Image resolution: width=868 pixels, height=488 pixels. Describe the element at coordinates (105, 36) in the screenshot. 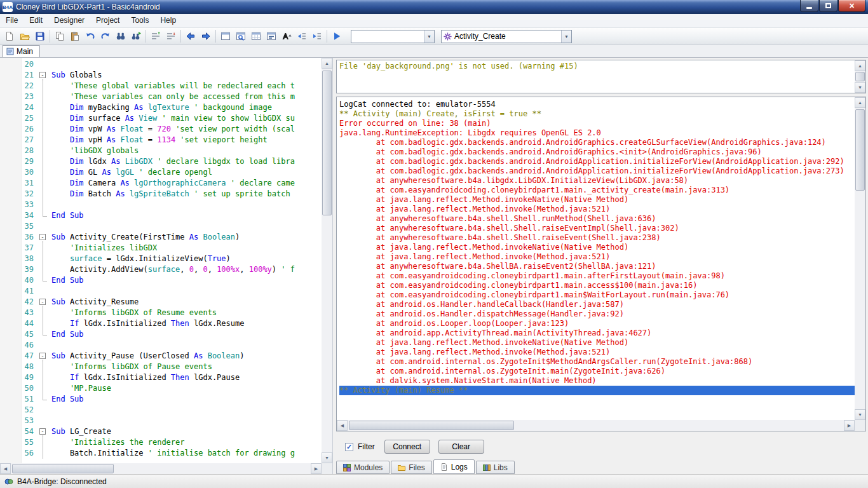

I see `redo-button` at that location.